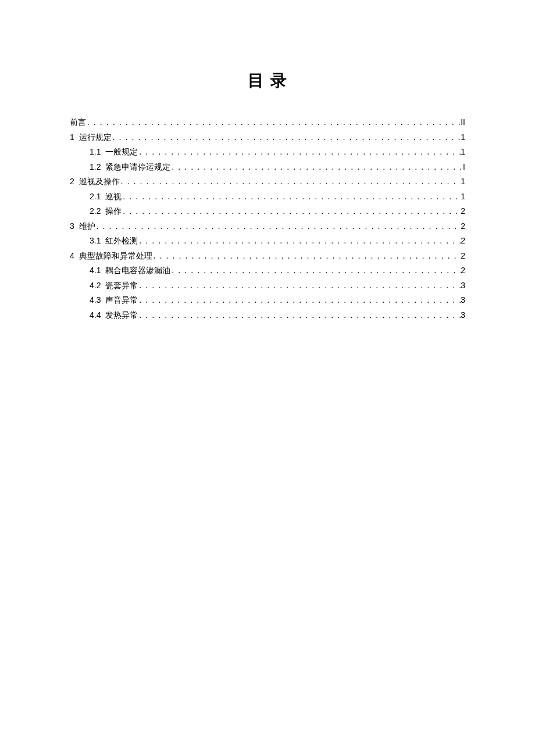 The height and width of the screenshot is (756, 535). Describe the element at coordinates (268, 300) in the screenshot. I see `toc-entry: 4.3声音异常3` at that location.